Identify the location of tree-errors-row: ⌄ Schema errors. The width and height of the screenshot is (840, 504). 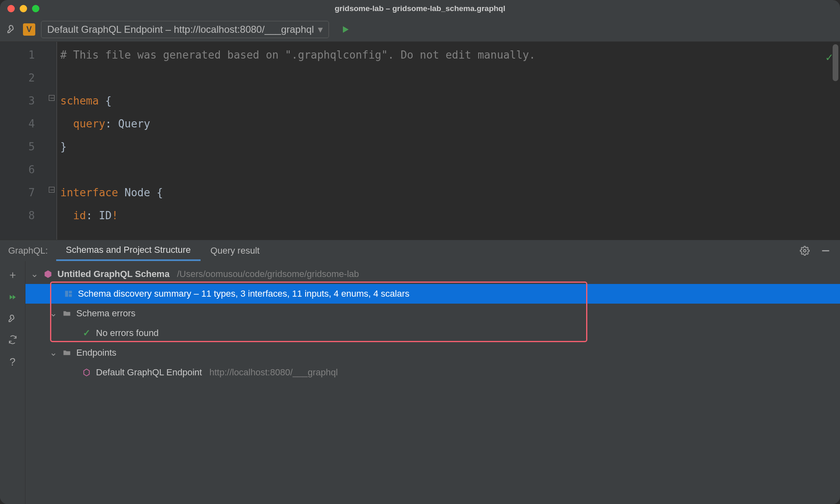
(433, 313).